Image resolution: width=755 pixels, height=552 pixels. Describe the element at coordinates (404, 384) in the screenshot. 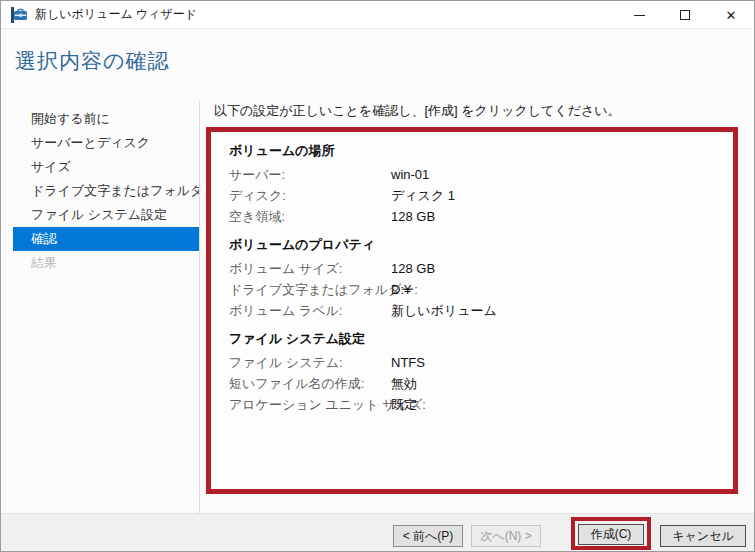

I see `row-value: 無効` at that location.